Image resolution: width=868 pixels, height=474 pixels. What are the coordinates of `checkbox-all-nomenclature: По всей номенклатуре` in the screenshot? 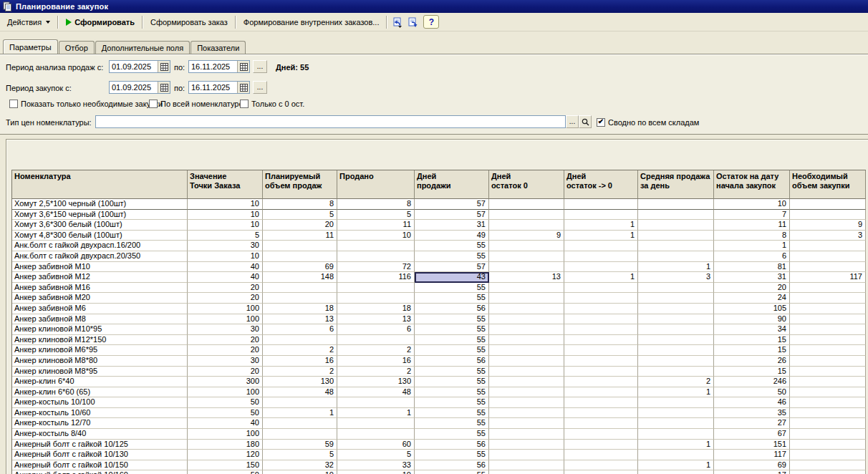 It's located at (196, 103).